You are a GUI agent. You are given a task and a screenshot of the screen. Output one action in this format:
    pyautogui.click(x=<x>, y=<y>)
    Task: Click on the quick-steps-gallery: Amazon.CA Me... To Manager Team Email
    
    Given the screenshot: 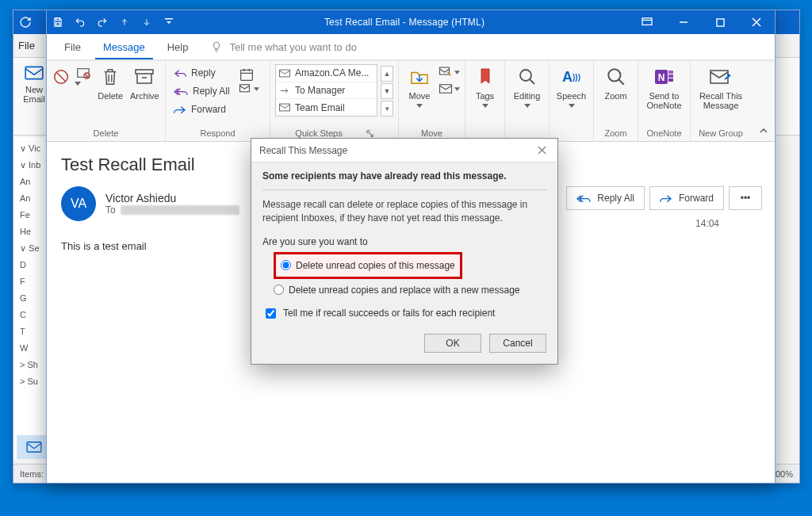 What is the action you would take?
    pyautogui.click(x=327, y=90)
    